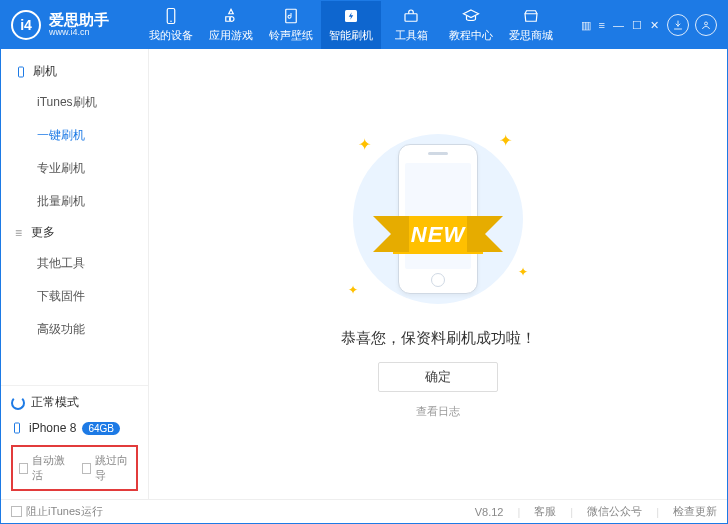  What do you see at coordinates (614, 512) in the screenshot?
I see `wechat-link: 微信公众号` at bounding box center [614, 512].